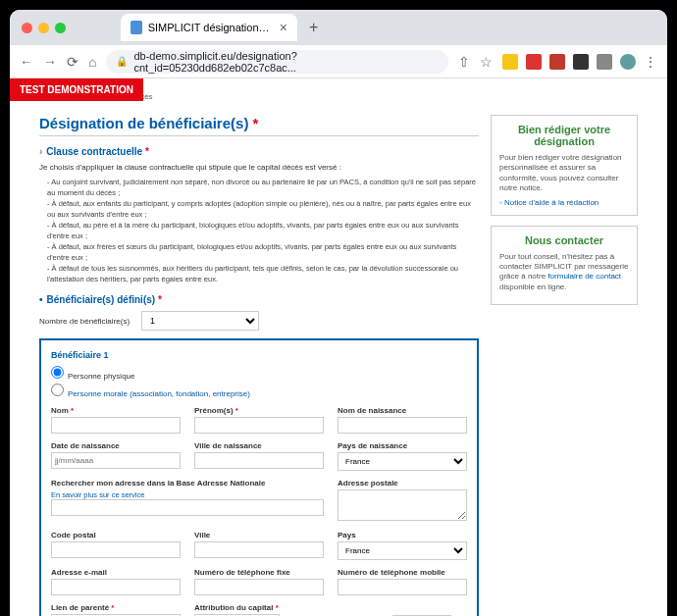 This screenshot has height=616, width=677. Describe the element at coordinates (564, 240) in the screenshot. I see `sidebar-contact-title: Nous contacter` at that location.